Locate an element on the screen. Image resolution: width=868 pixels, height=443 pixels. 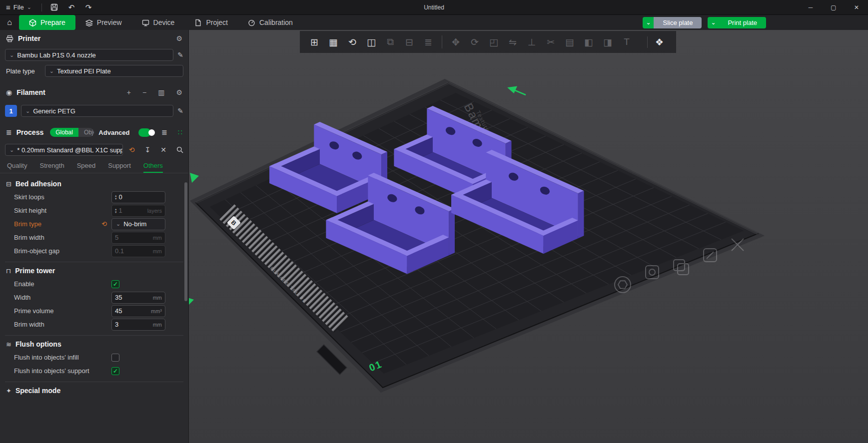
scope-objects: Objects is located at coordinates (86, 132).